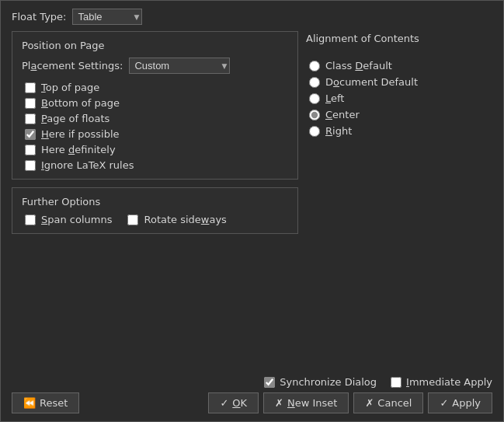  I want to click on float-type-row: Float Type: Table Figure Algorithm, so click(252, 16).